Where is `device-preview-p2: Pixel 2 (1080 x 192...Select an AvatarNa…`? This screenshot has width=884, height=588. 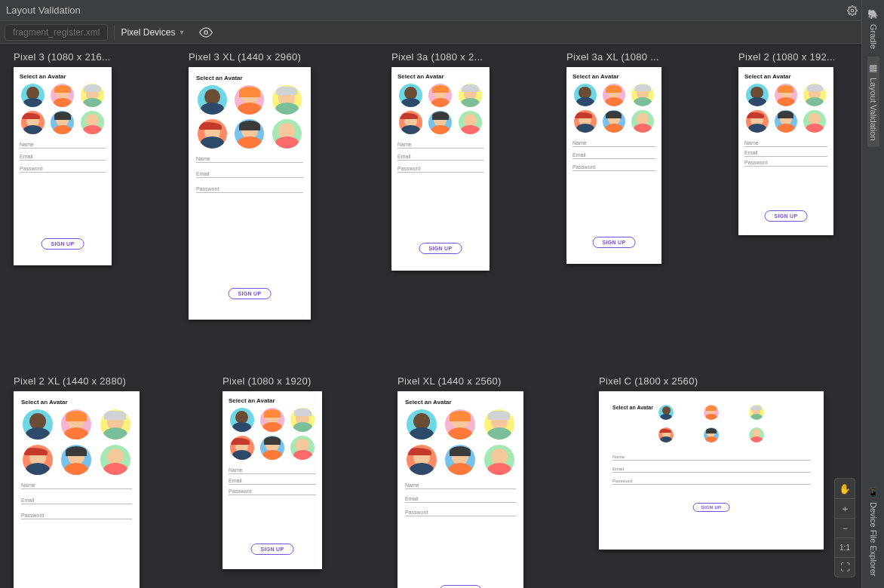 device-preview-p2: Pixel 2 (1080 x 192...Select an AvatarNa… is located at coordinates (799, 143).